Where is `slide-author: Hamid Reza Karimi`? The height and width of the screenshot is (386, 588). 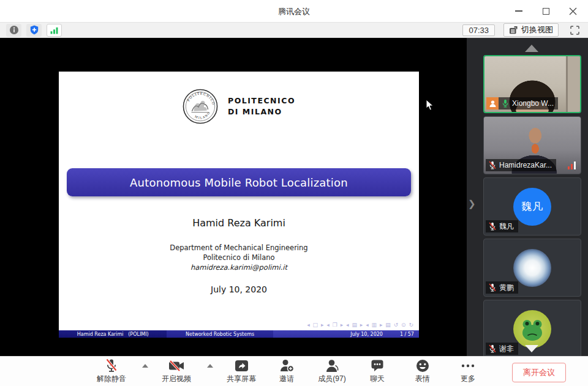 slide-author: Hamid Reza Karimi is located at coordinates (239, 223).